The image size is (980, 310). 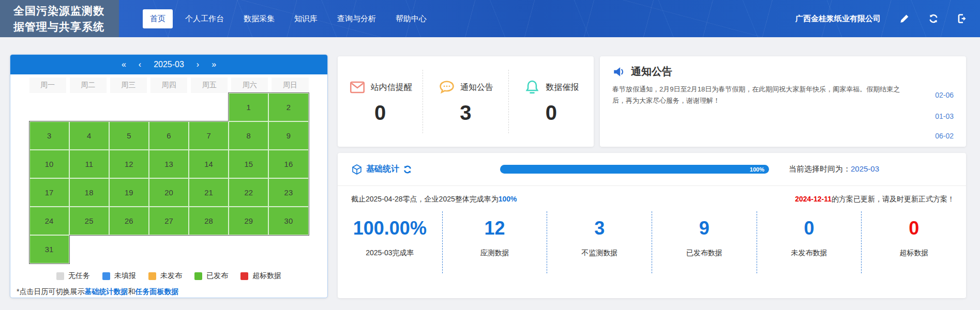 What do you see at coordinates (248, 192) in the screenshot?
I see `calendar-day-cell: 22` at bounding box center [248, 192].